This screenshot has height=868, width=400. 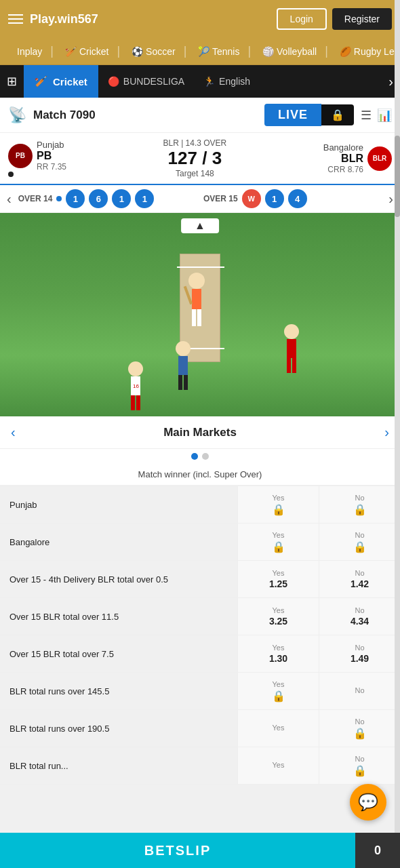 I want to click on no-value: 4.34, so click(x=359, y=621).